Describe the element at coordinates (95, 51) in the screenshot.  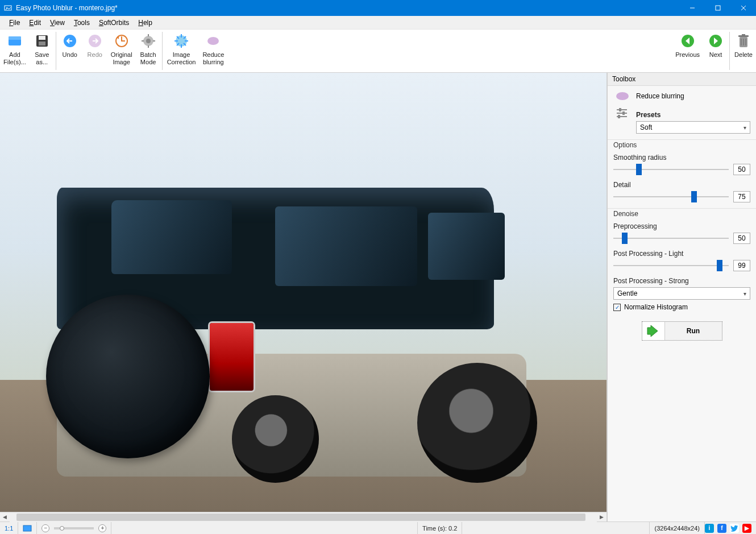
I see `redo-button: Redo` at that location.